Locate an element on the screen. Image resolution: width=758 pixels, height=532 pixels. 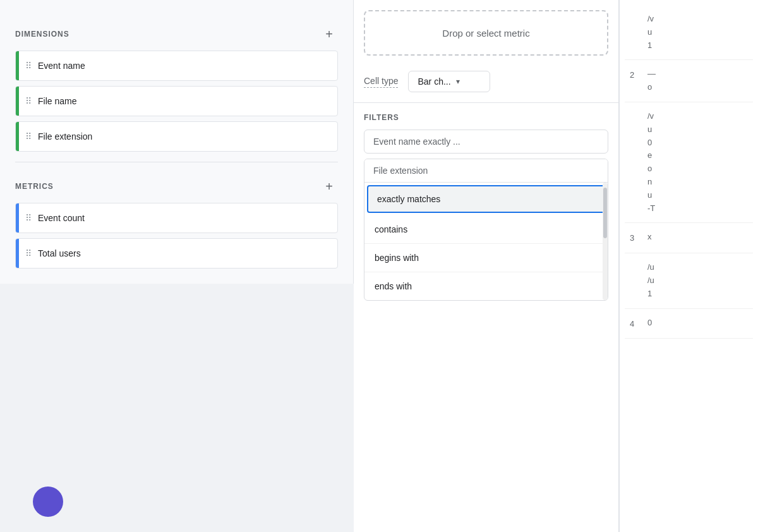
row-text-4: x is located at coordinates (697, 238).